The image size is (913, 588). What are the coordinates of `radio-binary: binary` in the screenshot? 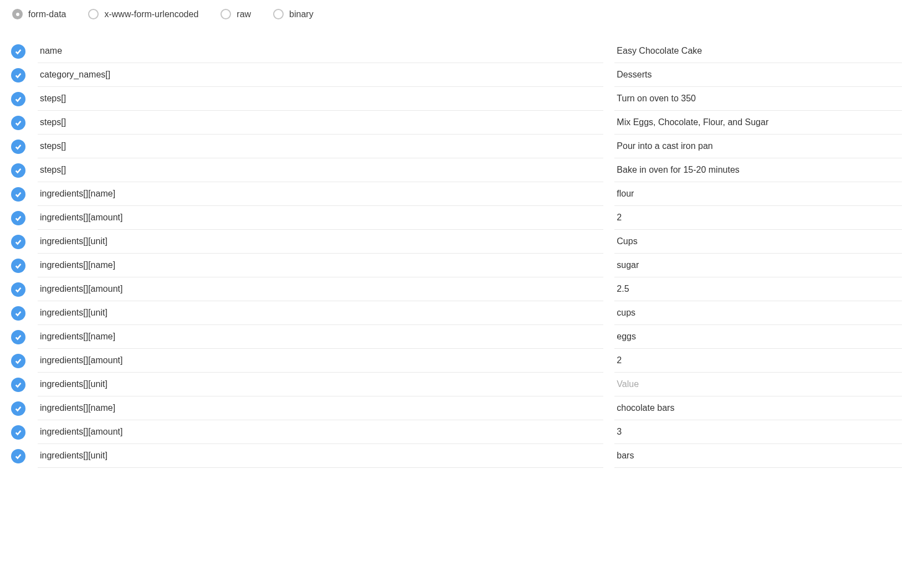 It's located at (294, 14).